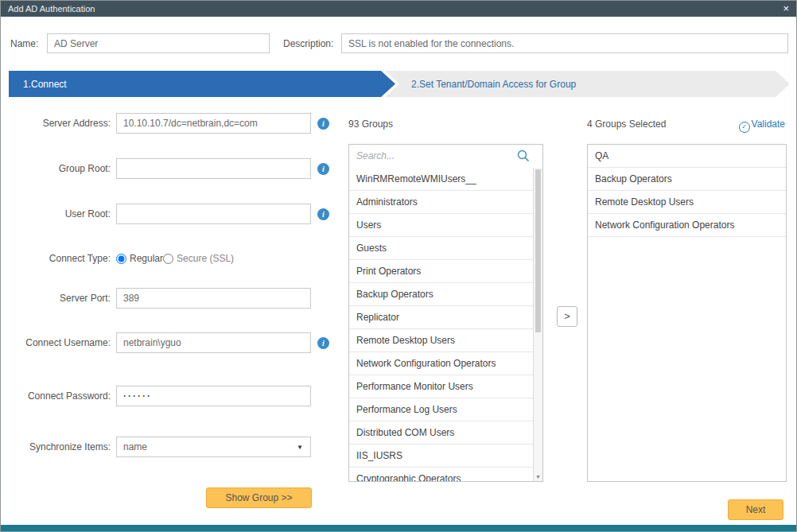 Image resolution: width=797 pixels, height=532 pixels. Describe the element at coordinates (441, 433) in the screenshot. I see `group-list-item: Distributed COM Users` at that location.